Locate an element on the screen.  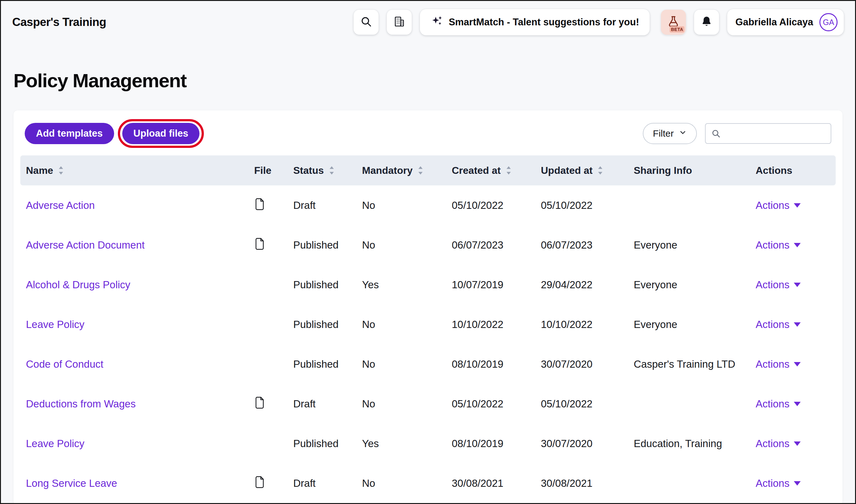
column-header-status: Status is located at coordinates (325, 170).